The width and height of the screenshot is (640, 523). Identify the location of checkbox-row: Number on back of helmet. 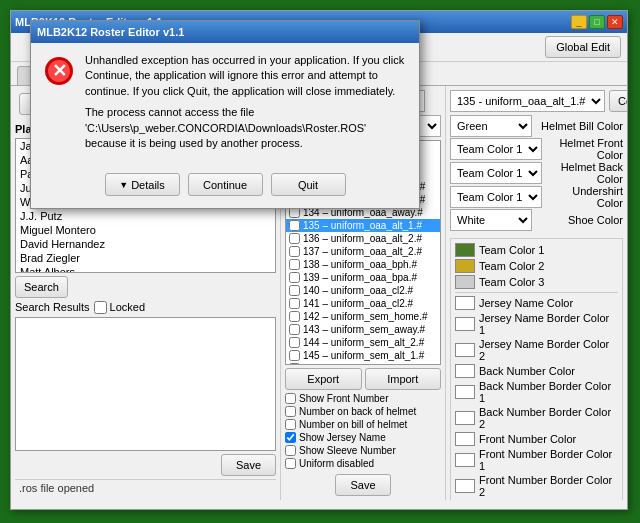
(363, 412).